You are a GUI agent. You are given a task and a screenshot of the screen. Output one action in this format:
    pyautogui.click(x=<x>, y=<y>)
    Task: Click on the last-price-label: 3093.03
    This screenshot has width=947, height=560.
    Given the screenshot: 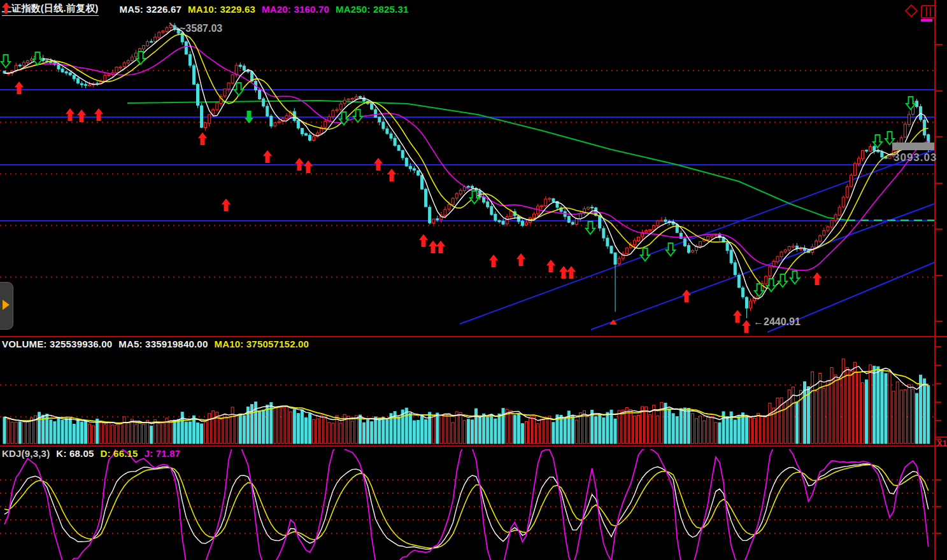 What is the action you would take?
    pyautogui.click(x=915, y=158)
    